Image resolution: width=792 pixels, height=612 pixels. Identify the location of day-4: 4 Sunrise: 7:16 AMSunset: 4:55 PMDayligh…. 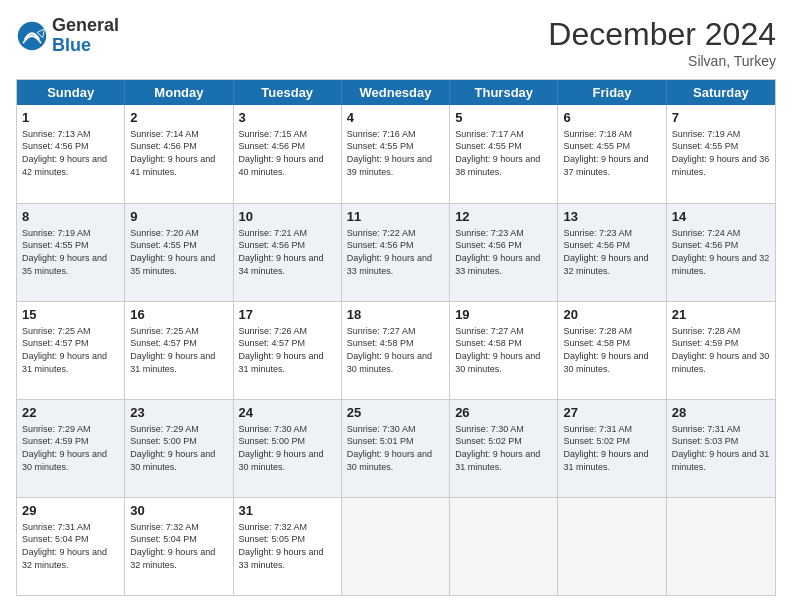
(396, 154).